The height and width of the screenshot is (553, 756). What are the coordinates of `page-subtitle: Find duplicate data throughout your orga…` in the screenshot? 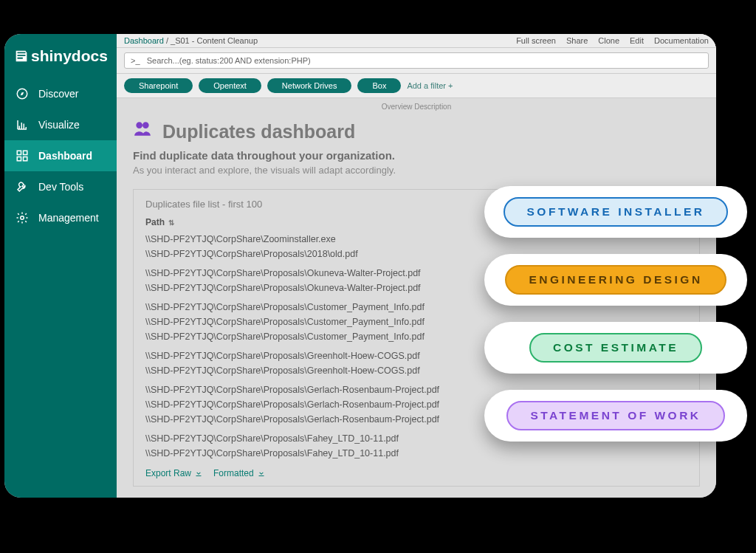 It's located at (416, 155).